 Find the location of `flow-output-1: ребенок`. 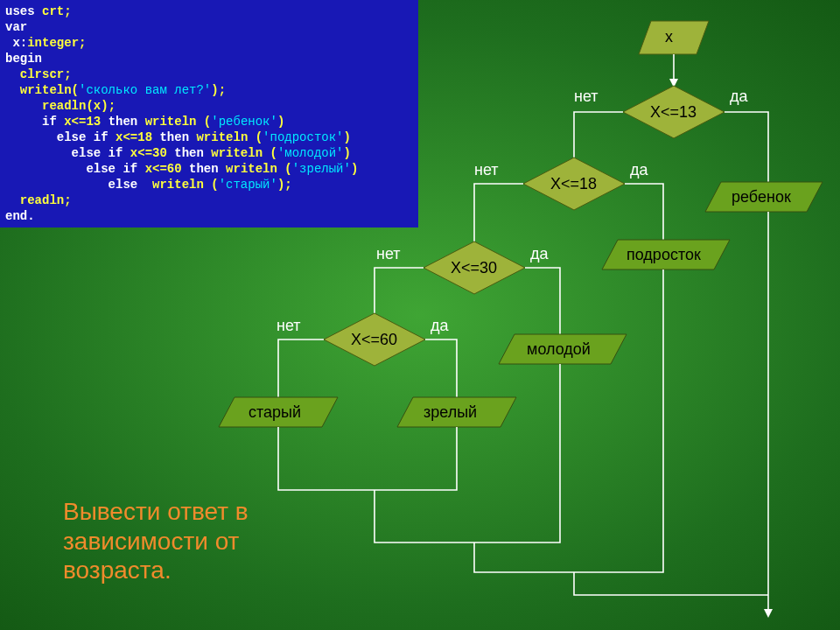

flow-output-1: ребенок is located at coordinates (764, 197).